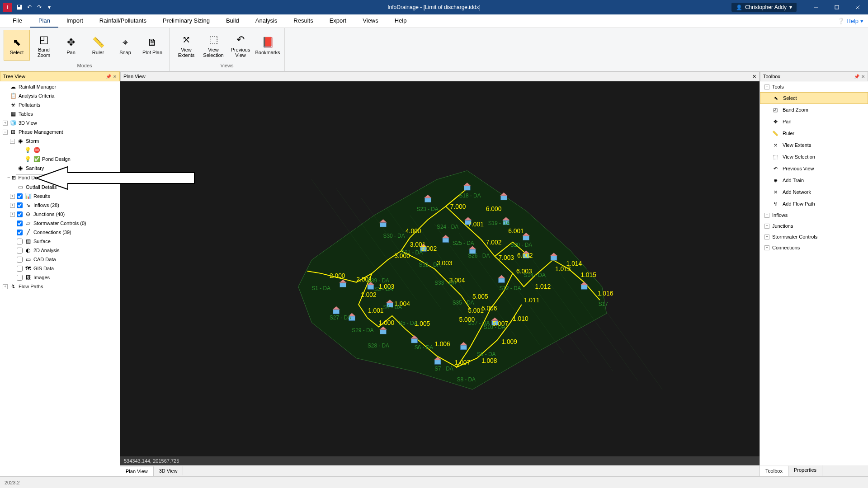 The image size is (868, 488). I want to click on tree-pollutants: ☣Pollutants, so click(60, 105).